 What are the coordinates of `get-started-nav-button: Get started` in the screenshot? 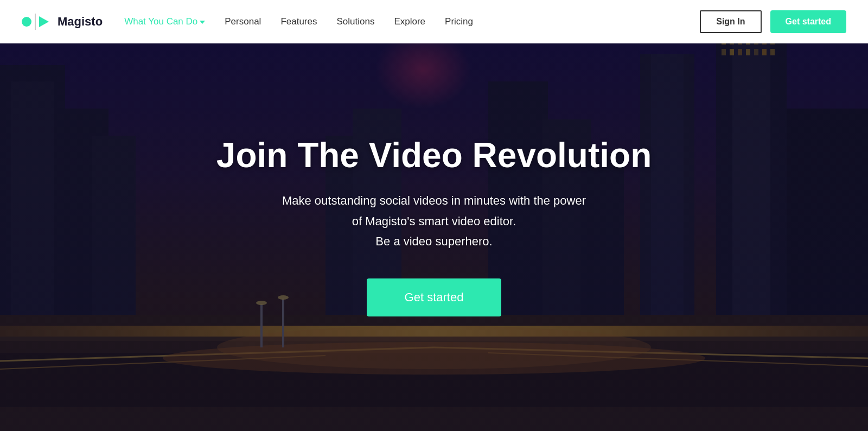 It's located at (808, 22).